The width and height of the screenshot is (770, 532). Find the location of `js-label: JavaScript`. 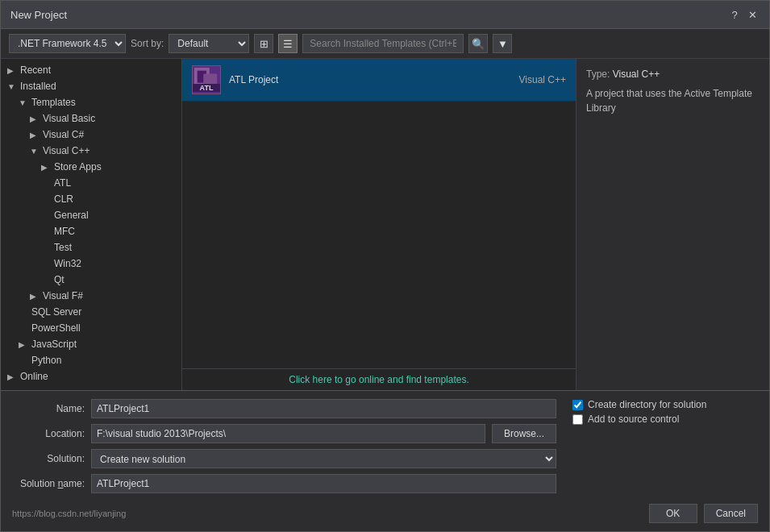

js-label: JavaScript is located at coordinates (54, 344).